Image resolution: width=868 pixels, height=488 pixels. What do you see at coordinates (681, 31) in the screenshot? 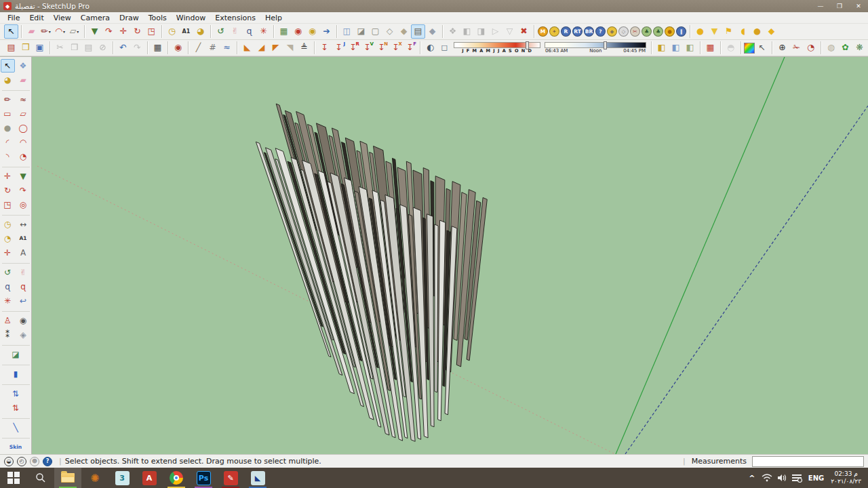
I see `vray-pause-button: ‖` at bounding box center [681, 31].